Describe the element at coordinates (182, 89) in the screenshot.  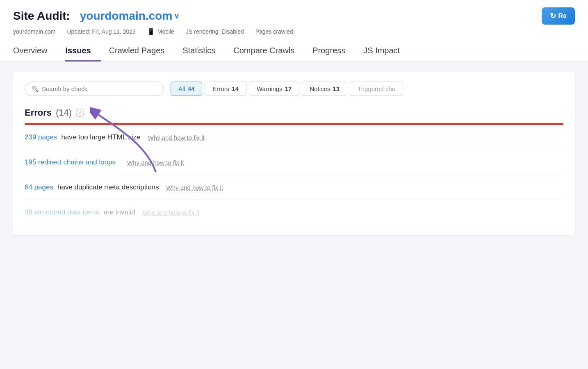
I see `all-label: All` at that location.